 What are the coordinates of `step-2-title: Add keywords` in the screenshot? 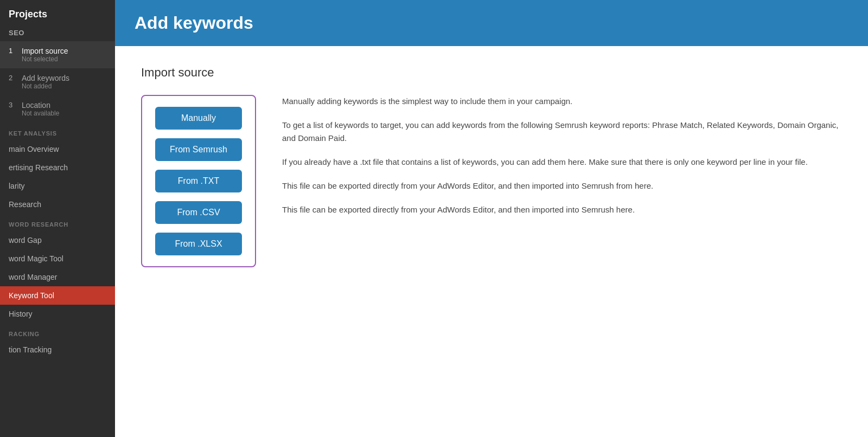 It's located at (46, 78).